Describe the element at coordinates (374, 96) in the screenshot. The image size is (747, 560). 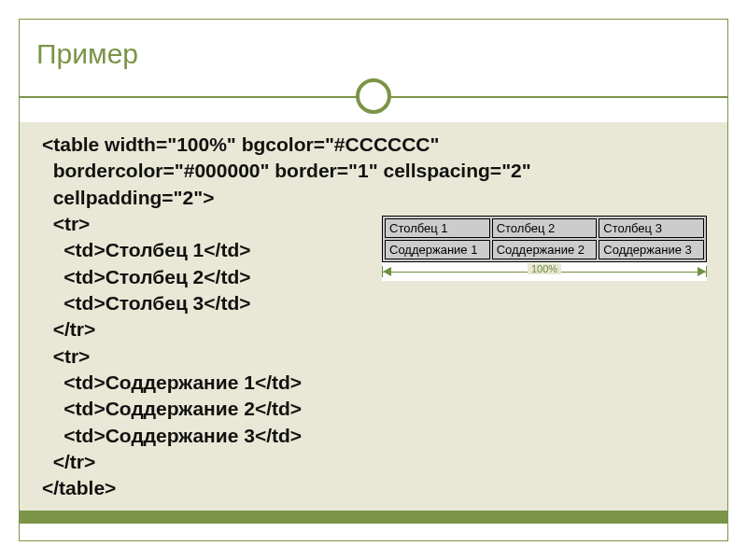
I see `ring-icon` at that location.